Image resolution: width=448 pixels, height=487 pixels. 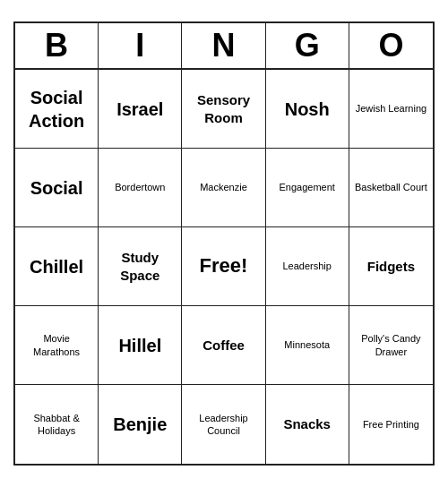 What do you see at coordinates (57, 188) in the screenshot?
I see `bingo-cell-5: Social` at bounding box center [57, 188].